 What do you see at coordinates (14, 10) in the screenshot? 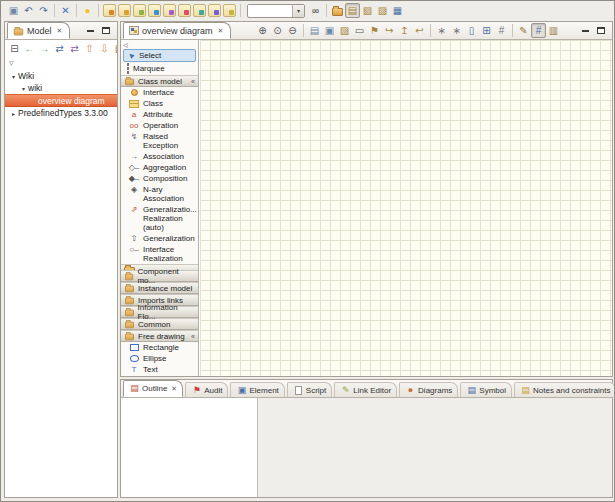
I see `save-icon: ▣` at bounding box center [14, 10].